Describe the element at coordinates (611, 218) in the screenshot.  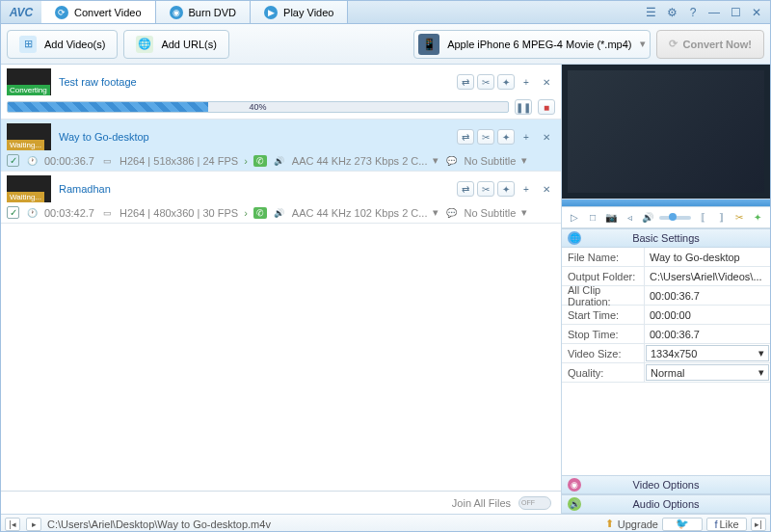
I see `snapshot-icon: 📷` at that location.